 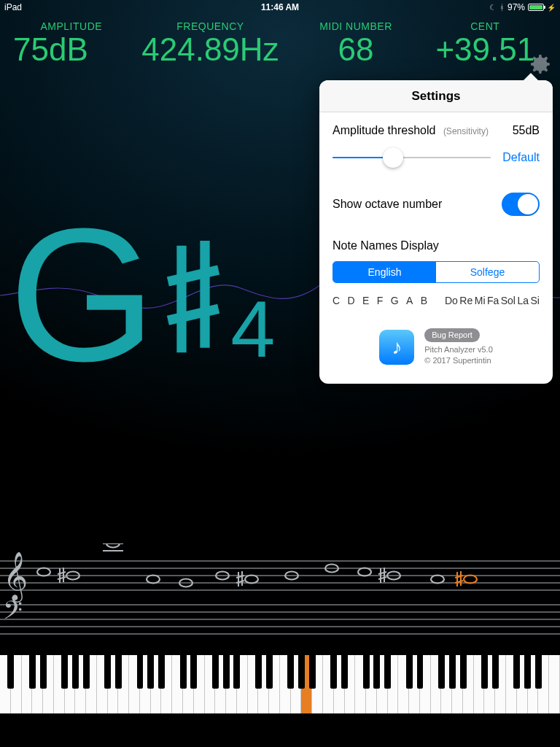 I want to click on note-label: F, so click(x=381, y=301).